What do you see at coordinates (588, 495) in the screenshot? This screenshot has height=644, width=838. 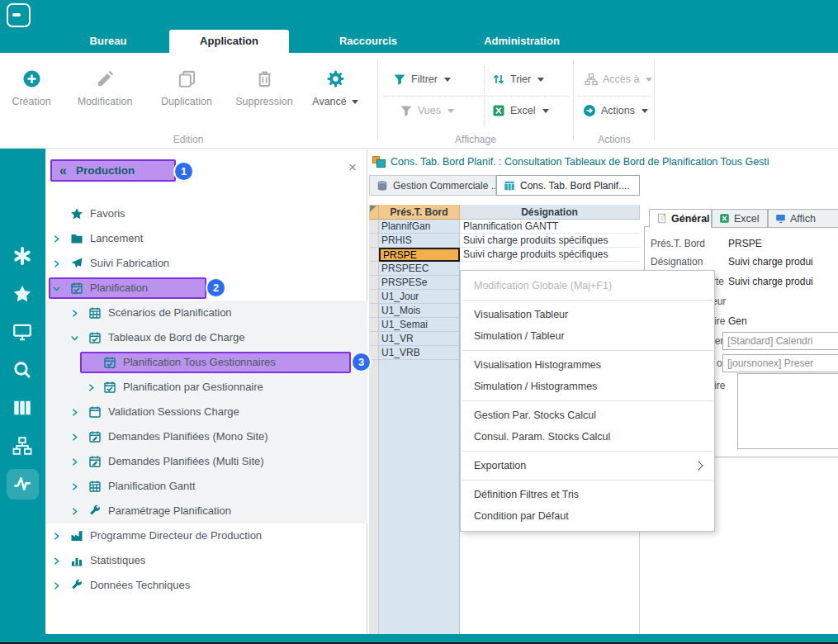 I see `menu-item-definition-filtres-et-tris: Définition Filtres et Tris` at bounding box center [588, 495].